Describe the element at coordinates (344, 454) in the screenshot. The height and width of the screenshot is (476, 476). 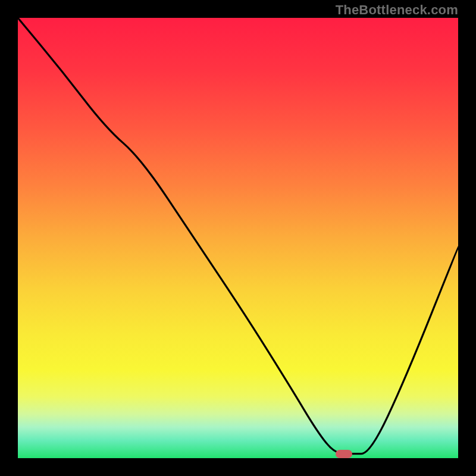
I see `optimum-marker` at that location.